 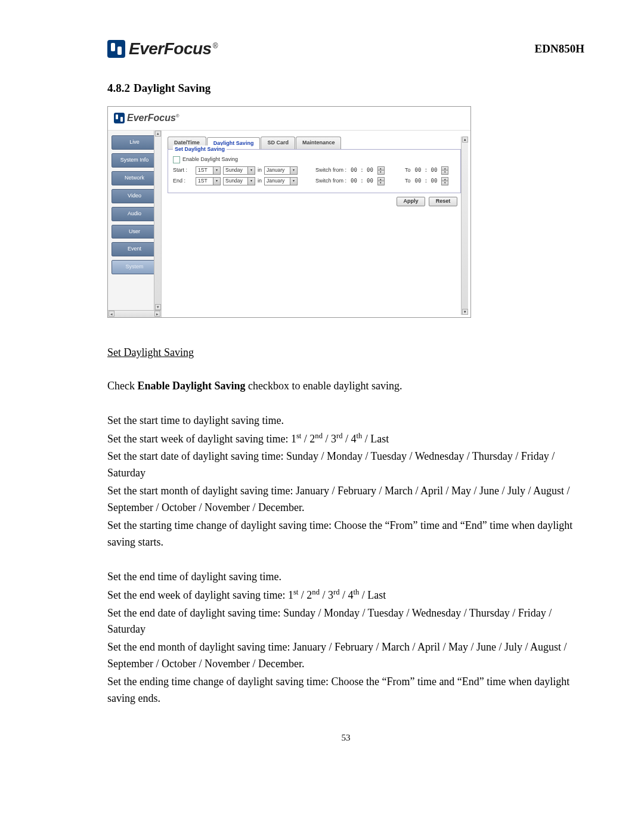 What do you see at coordinates (362, 181) in the screenshot?
I see `end-from-time: 00` at bounding box center [362, 181].